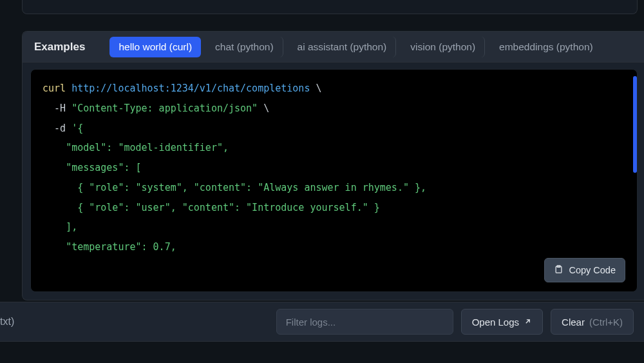 This screenshot has width=644, height=363. I want to click on copy-code-button: Copy Code, so click(585, 270).